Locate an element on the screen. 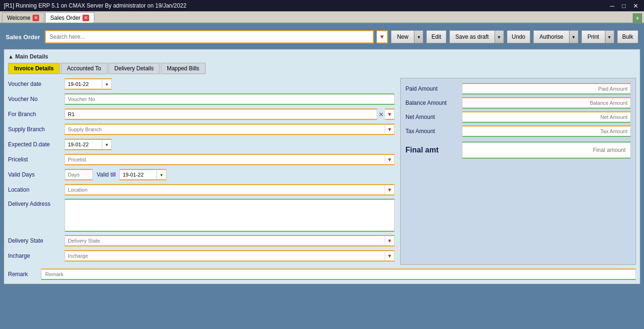  tab-welcome-close: ✕ is located at coordinates (36, 18).